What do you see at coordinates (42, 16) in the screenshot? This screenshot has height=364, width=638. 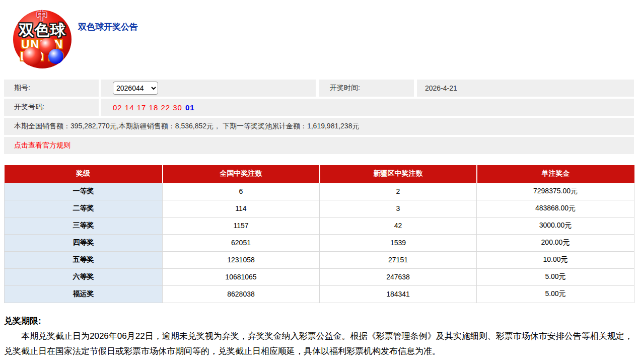 I see `china-welfare-lottery-emblem-icon: 中` at bounding box center [42, 16].